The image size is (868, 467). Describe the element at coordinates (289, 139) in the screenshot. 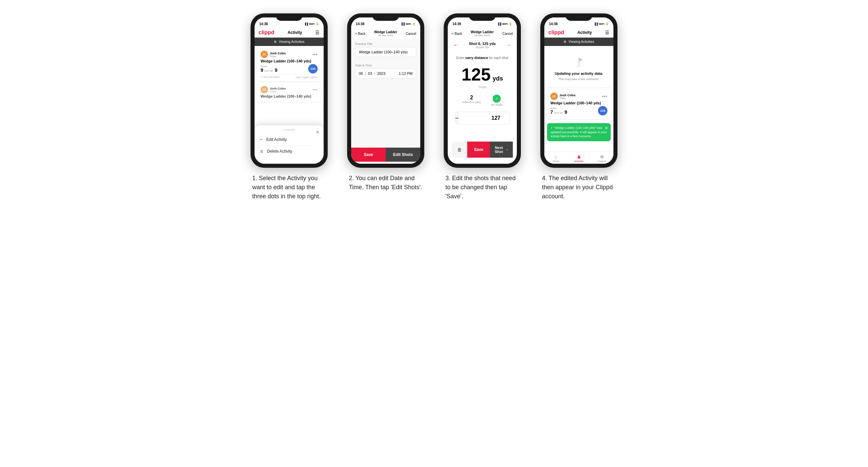

I see `phone-1-edit-activity-item: ✏ Edit Activity` at that location.